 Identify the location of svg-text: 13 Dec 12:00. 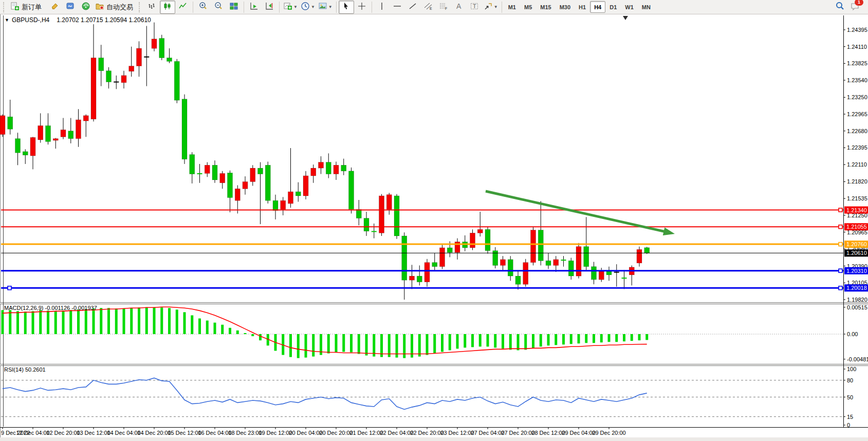
(94, 433).